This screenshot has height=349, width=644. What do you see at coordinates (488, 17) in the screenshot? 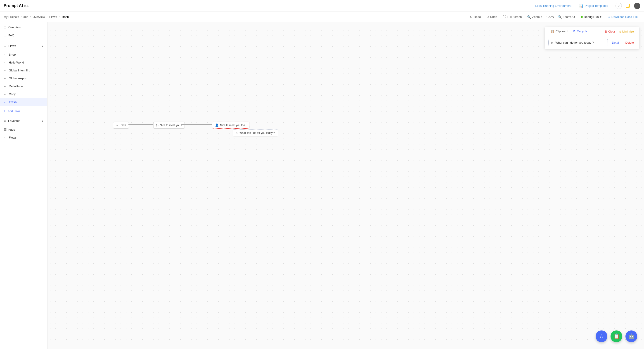
I see `undo-icon: ↺` at bounding box center [488, 17].